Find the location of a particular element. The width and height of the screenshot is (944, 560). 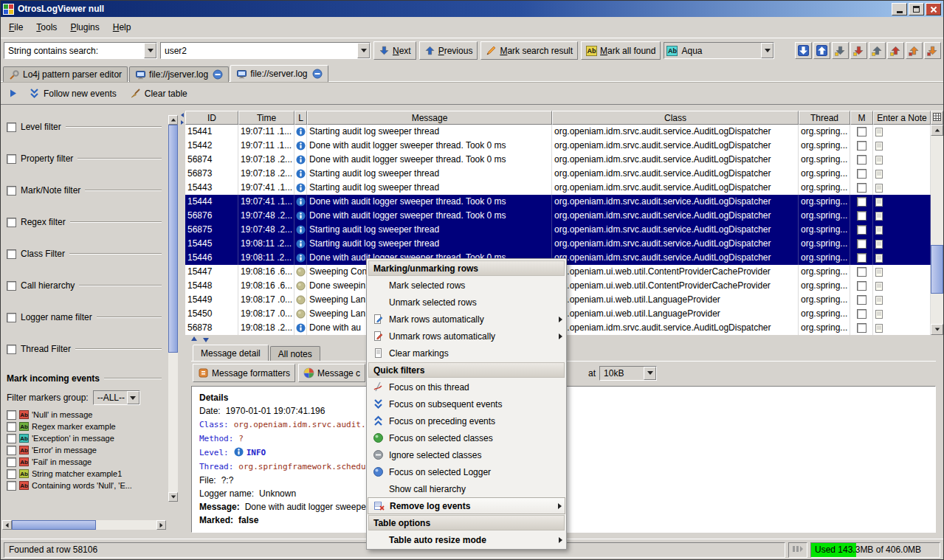

table-row: 1544319:07:41 .1...Starting audit log sw… is located at coordinates (558, 187).